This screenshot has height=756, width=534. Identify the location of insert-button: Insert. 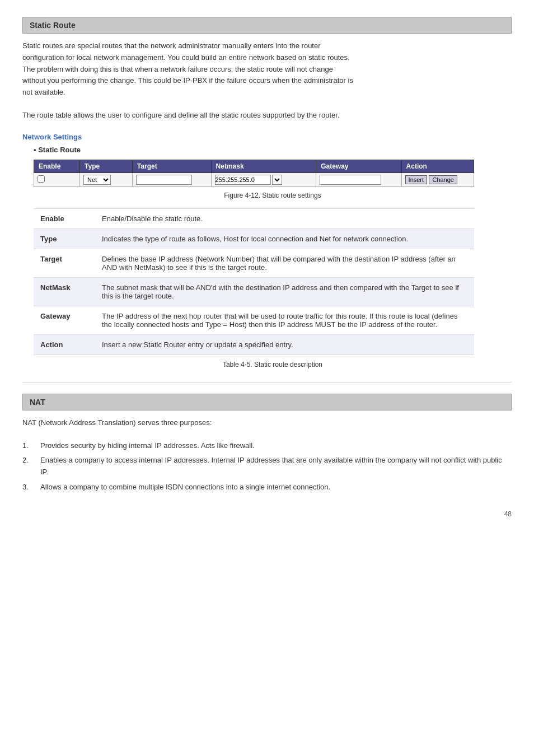
(416, 180).